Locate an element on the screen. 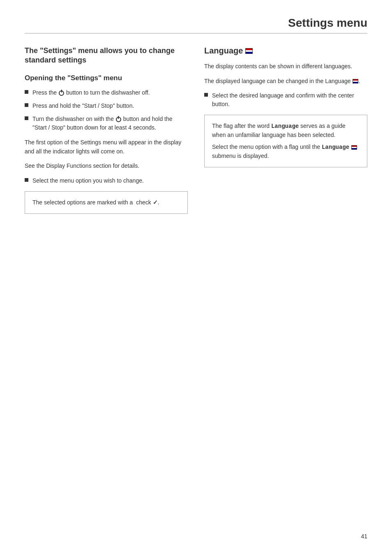 The image size is (392, 556). info-box-text-1: The flag after the word Language serves … is located at coordinates (286, 131).